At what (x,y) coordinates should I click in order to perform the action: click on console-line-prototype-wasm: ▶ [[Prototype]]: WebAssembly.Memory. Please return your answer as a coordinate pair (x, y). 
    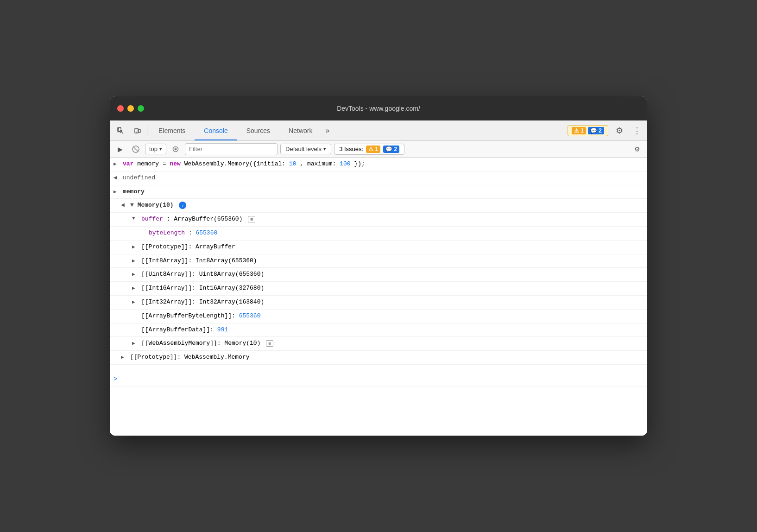
    Looking at the image, I should click on (378, 358).